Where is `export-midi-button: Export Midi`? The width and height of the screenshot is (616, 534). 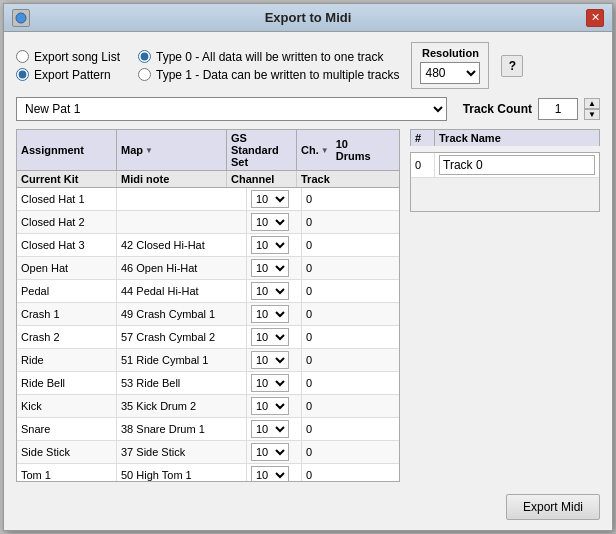
export-midi-button: Export Midi is located at coordinates (553, 507).